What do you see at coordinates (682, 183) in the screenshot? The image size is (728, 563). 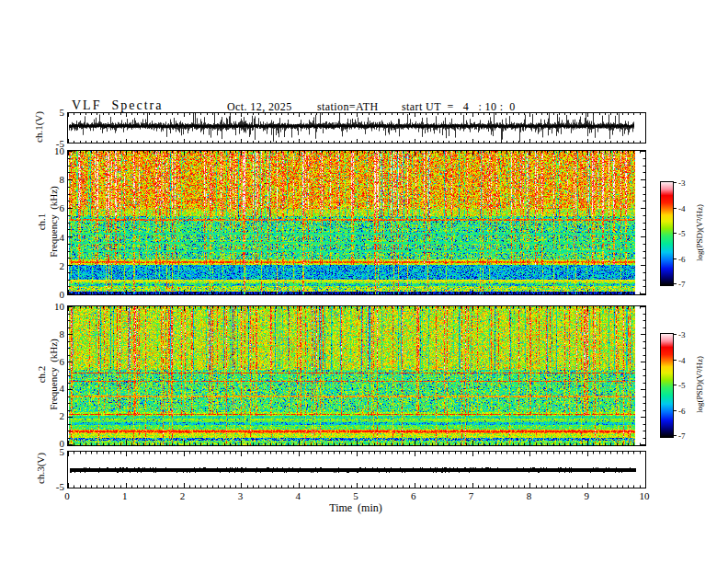 I see `colorbar1-tick-label-0: -3` at bounding box center [682, 183].